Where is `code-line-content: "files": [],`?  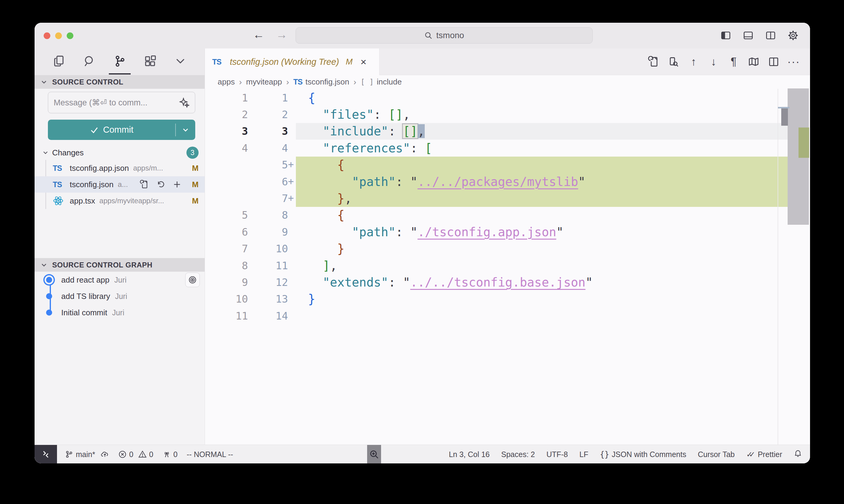 code-line-content: "files": [], is located at coordinates (542, 114).